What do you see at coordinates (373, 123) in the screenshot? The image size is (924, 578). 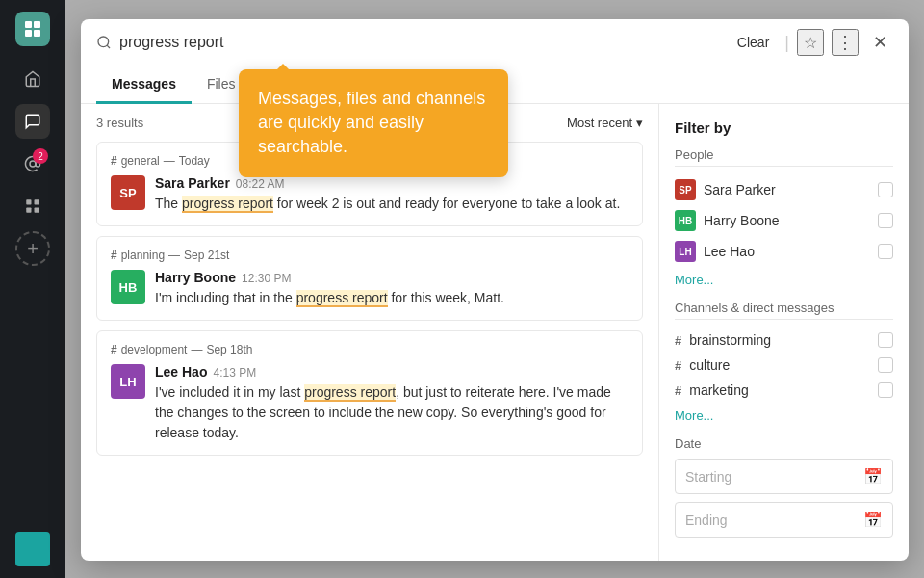 I see `tooltip-bubble: Messages, files and channels are quickly…` at bounding box center [373, 123].